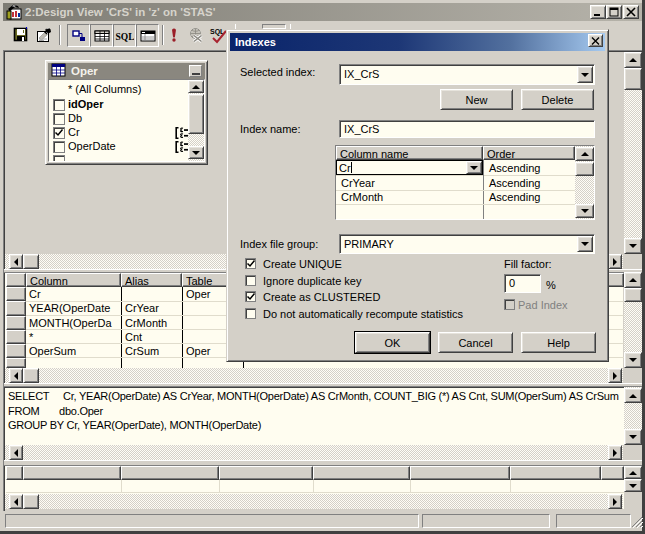 The image size is (645, 534). Describe the element at coordinates (631, 12) in the screenshot. I see `close-button` at that location.